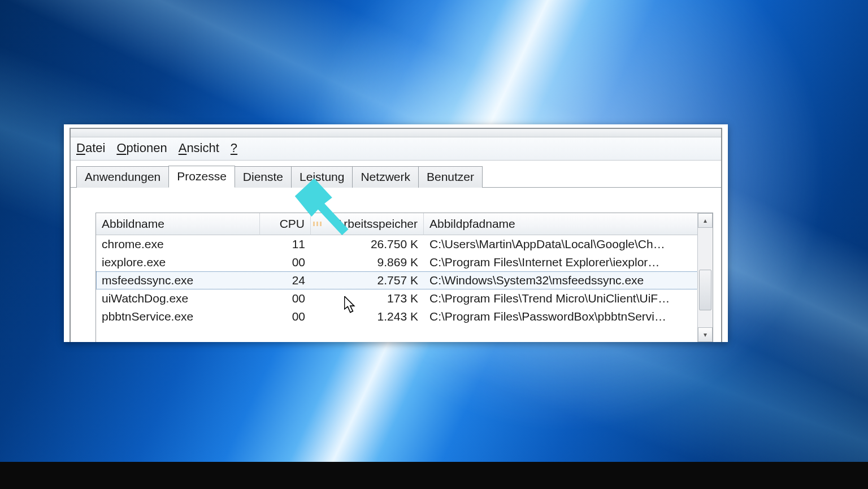 The image size is (868, 489). What do you see at coordinates (705, 220) in the screenshot?
I see `scroll-up-button: ▴` at bounding box center [705, 220].